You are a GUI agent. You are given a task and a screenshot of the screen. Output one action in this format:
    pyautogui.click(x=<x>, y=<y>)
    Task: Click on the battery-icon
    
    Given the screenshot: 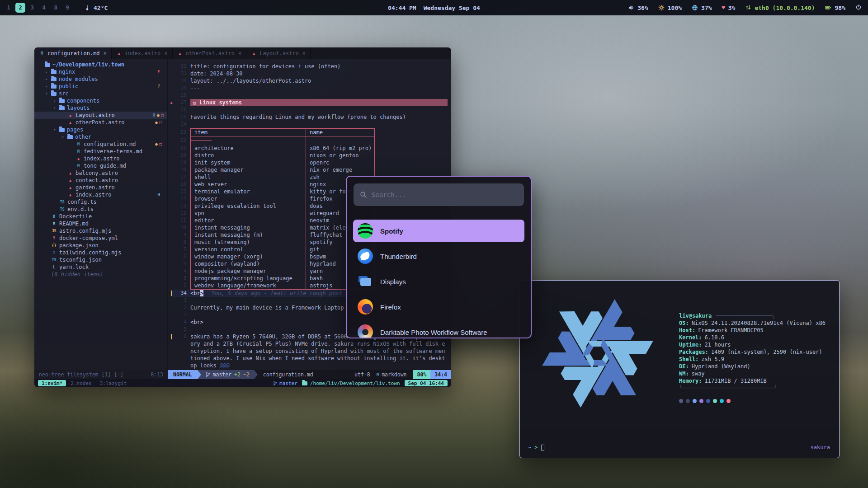 What is the action you would take?
    pyautogui.click(x=828, y=8)
    